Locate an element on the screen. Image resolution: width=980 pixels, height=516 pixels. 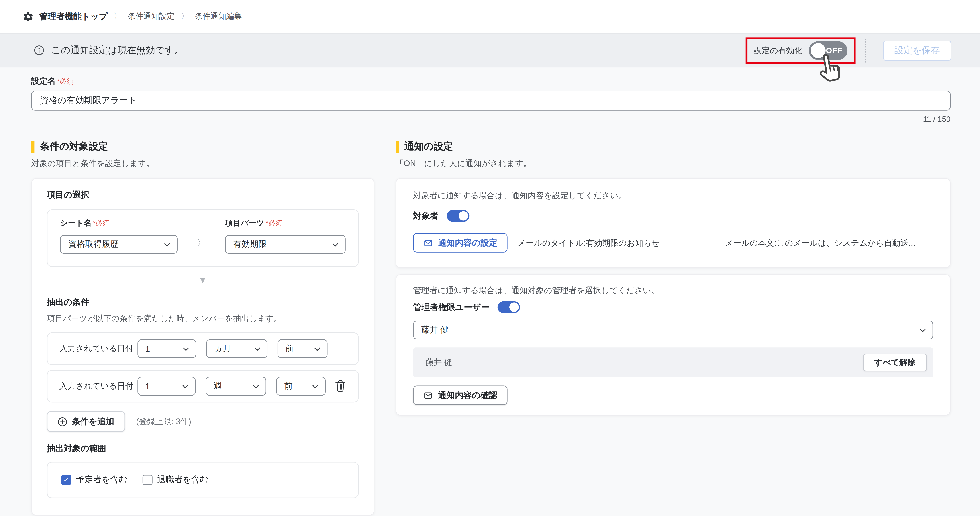
mail-body-preview: メールの本文:このメールは、システムから自動送... is located at coordinates (820, 243).